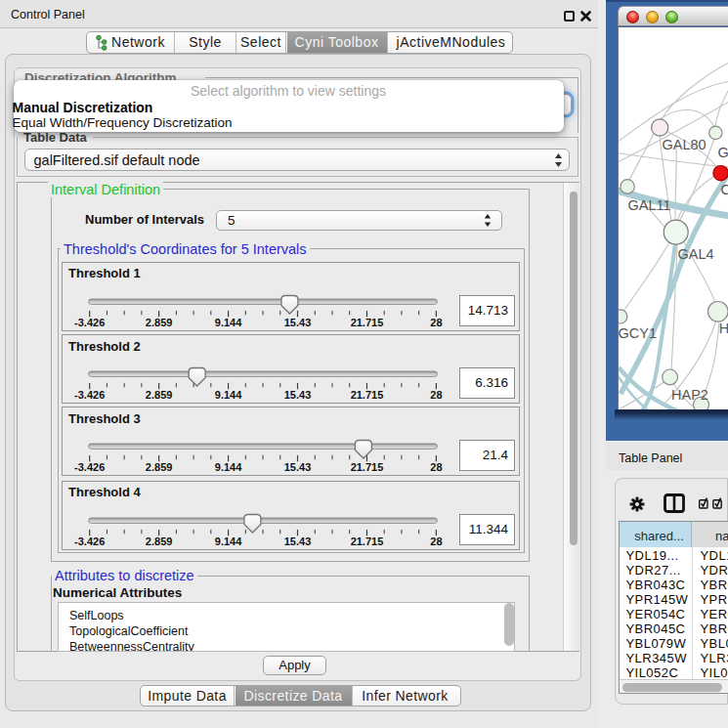 Image resolution: width=728 pixels, height=728 pixels. I want to click on svg-text: C, so click(725, 190).